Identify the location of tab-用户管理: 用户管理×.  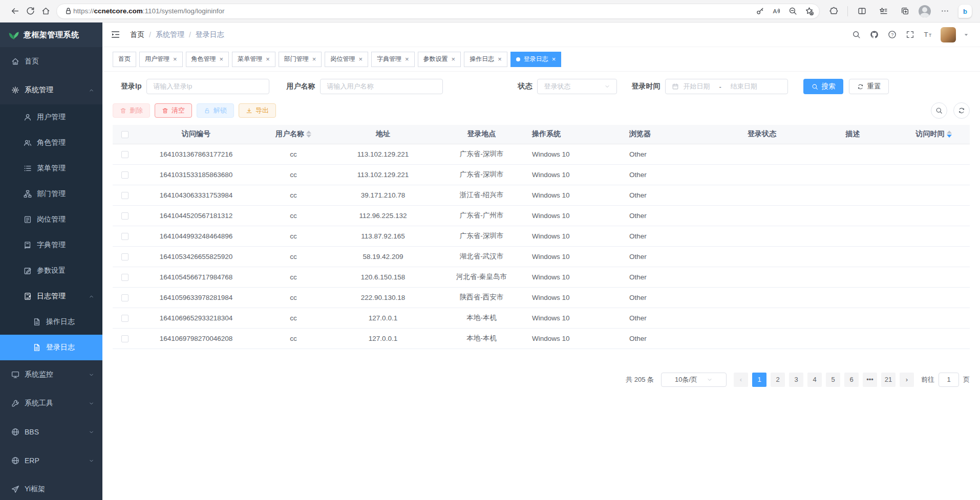
(161, 59).